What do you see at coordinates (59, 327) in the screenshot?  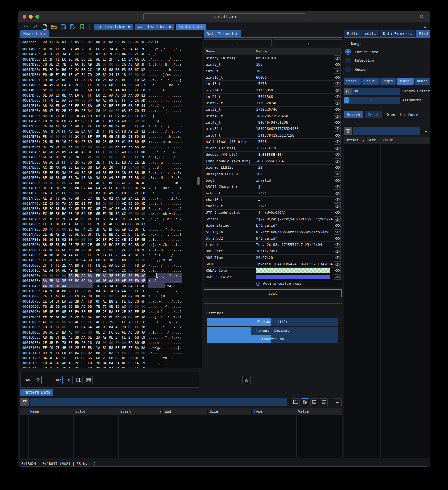 I see `hex-byte: EE` at bounding box center [59, 327].